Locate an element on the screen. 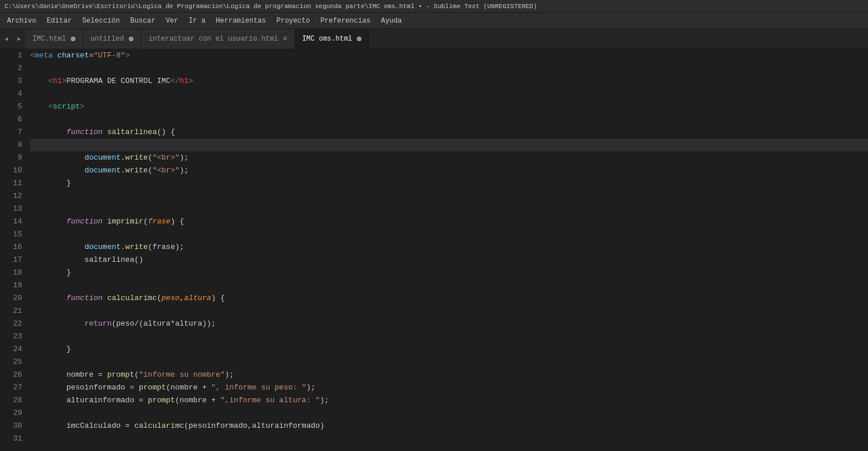 The image size is (868, 451). code-line-18: } is located at coordinates (449, 273).